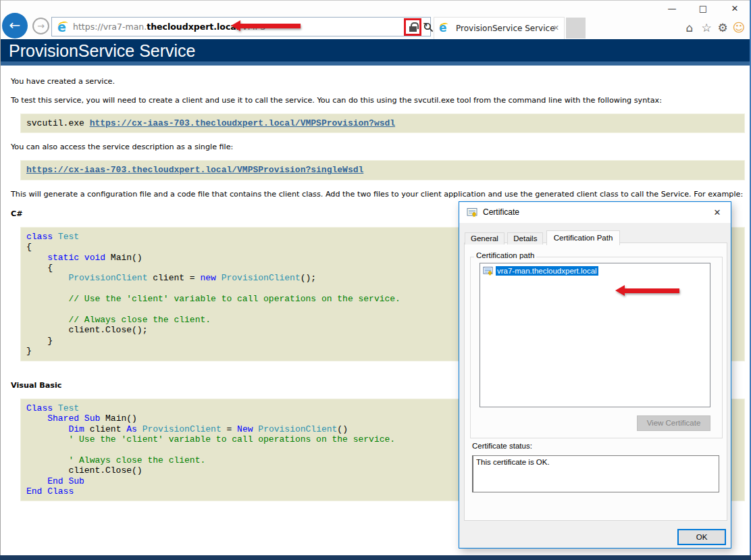  I want to click on page-title: ProvisionService Service, so click(376, 53).